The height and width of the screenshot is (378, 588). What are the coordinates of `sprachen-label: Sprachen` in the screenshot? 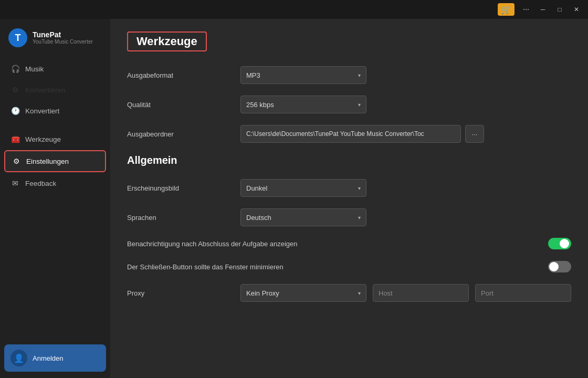 It's located at (180, 217).